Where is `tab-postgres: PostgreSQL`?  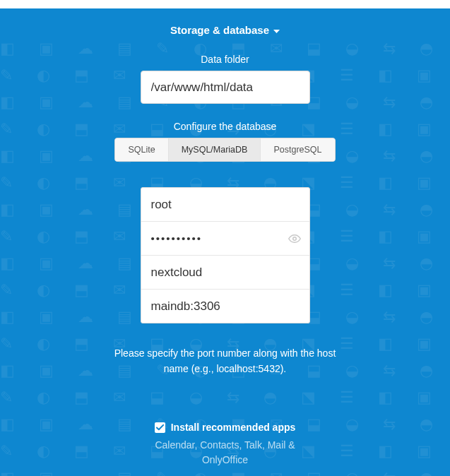
tab-postgres: PostgreSQL is located at coordinates (297, 150).